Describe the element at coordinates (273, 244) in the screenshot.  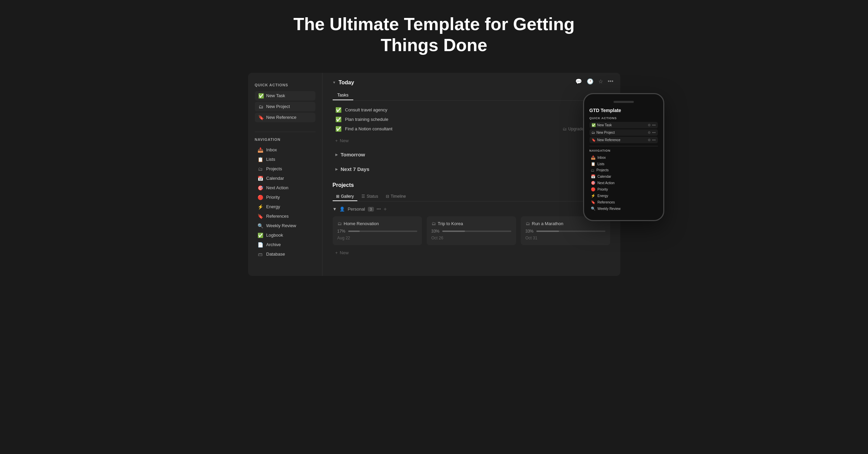
I see `archive-label: Archive` at that location.